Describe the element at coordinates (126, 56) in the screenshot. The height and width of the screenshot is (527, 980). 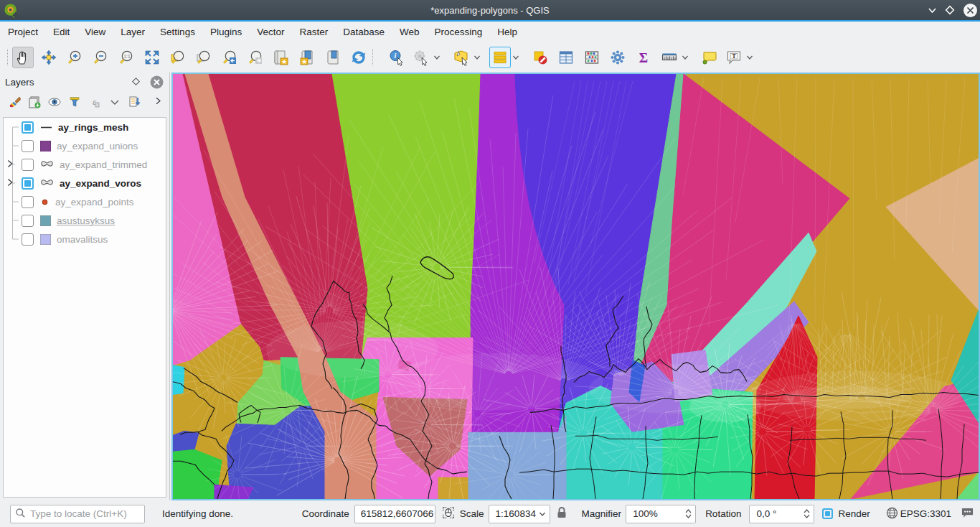
I see `svg-text: 1:1` at that location.